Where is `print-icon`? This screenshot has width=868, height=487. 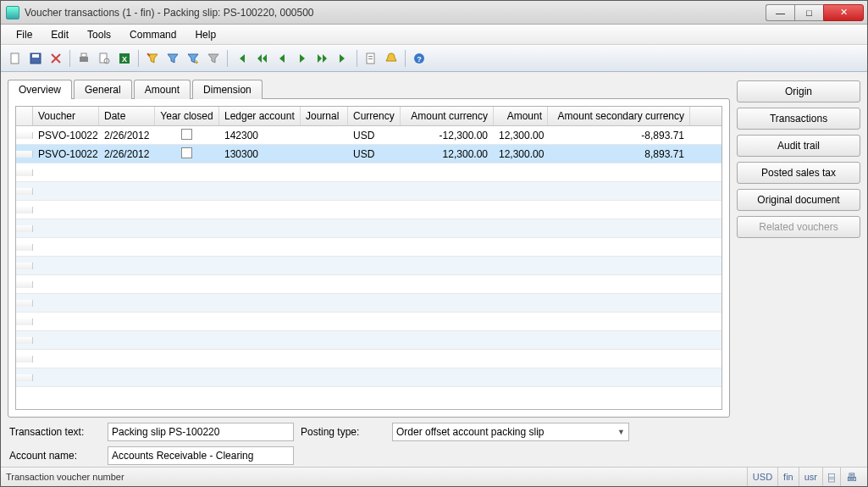 print-icon is located at coordinates (84, 58).